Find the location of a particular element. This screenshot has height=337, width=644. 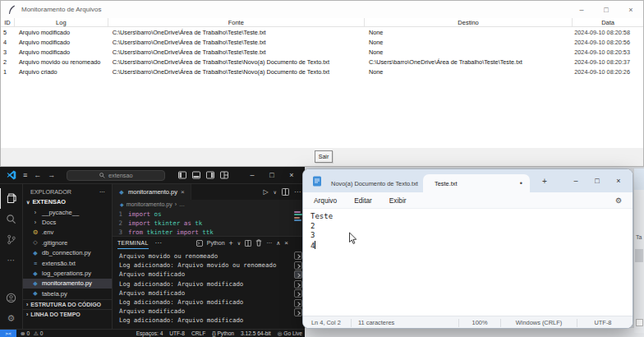

command-search-box: extensao is located at coordinates (116, 176).